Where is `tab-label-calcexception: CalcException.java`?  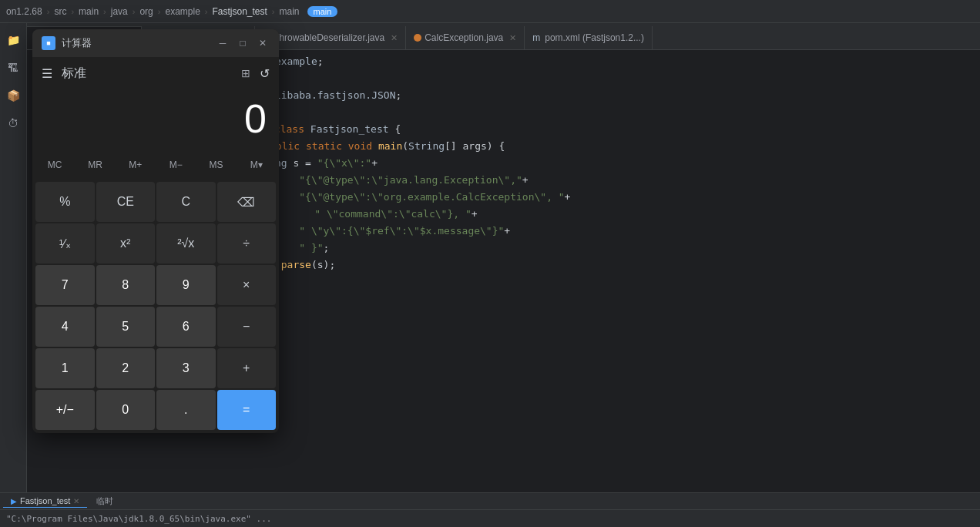
tab-label-calcexception: CalcException.java is located at coordinates (464, 38).